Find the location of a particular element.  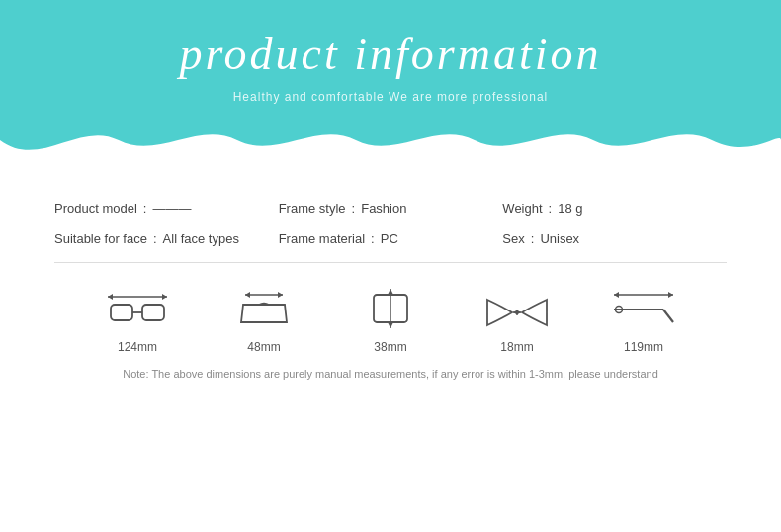

lens-width-icon is located at coordinates (264, 309).